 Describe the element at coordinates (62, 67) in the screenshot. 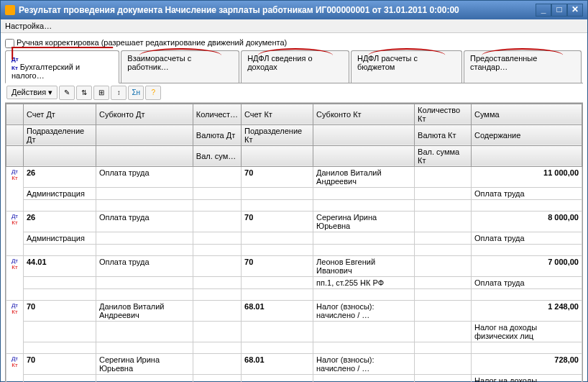

I see `tab-accounting: ДтКтБухгалтерский и налого…` at that location.